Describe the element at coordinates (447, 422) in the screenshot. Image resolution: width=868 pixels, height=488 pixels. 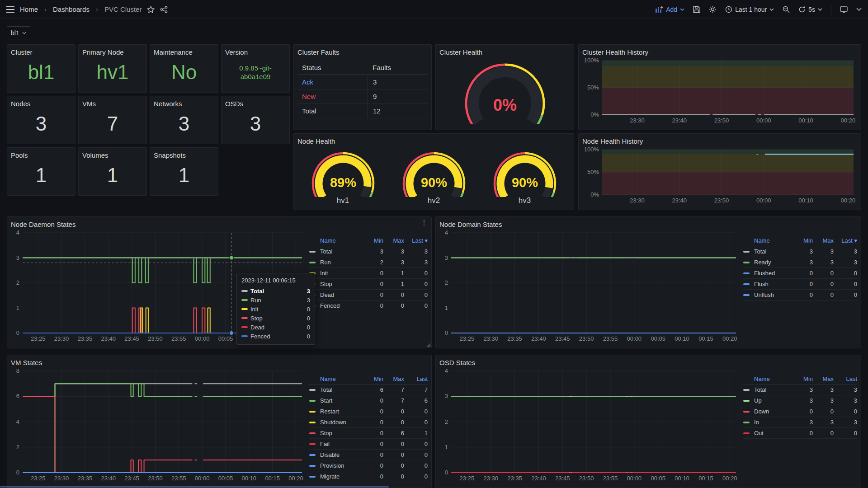
I see `svg-text: 2` at that location.